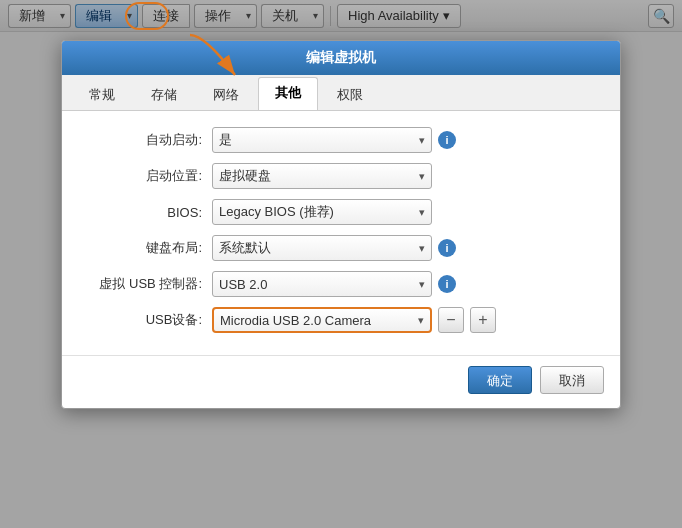 Image resolution: width=682 pixels, height=528 pixels. I want to click on bios-row: BIOS: Legacy BIOS (推荐) ▾, so click(341, 212).